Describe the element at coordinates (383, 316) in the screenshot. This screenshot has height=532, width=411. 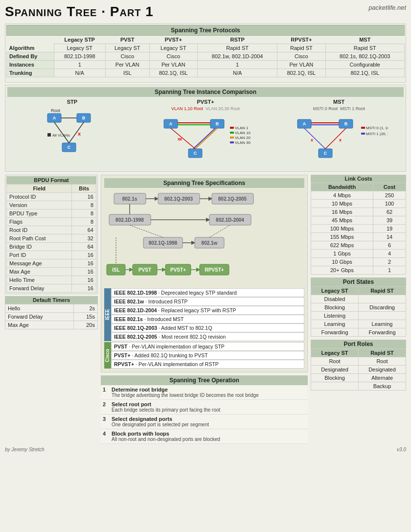
I see `rapid-state` at that location.